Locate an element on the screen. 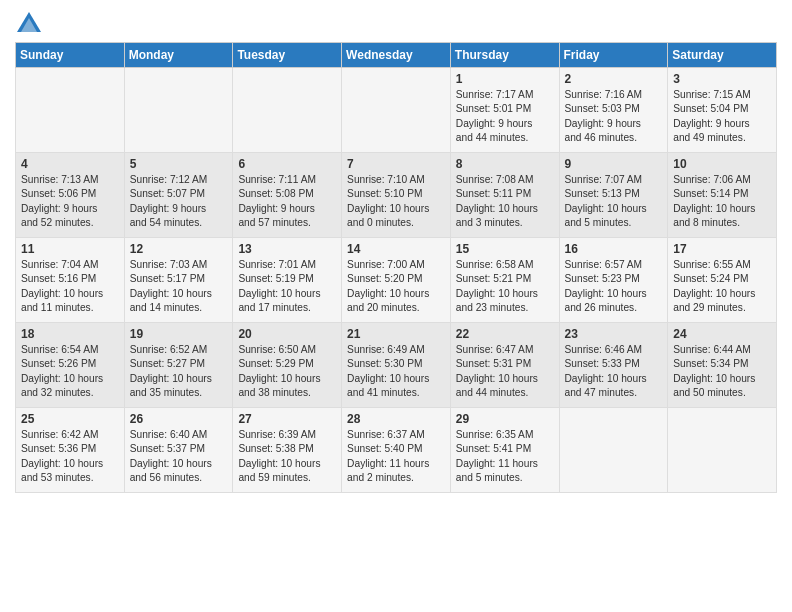  calendar-week-1: 1Sunrise: 7:17 AM Sunset: 5:01 PM Daylig… is located at coordinates (396, 110).